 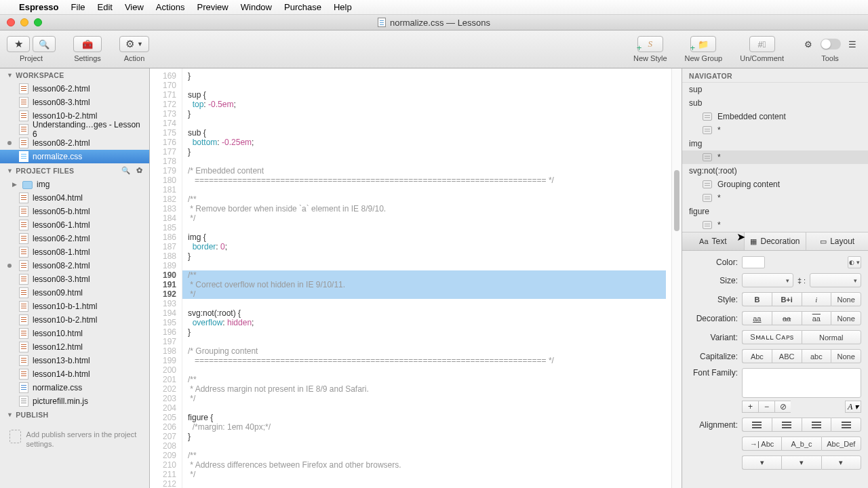 I want to click on menu-preview: Preview, so click(x=213, y=7).